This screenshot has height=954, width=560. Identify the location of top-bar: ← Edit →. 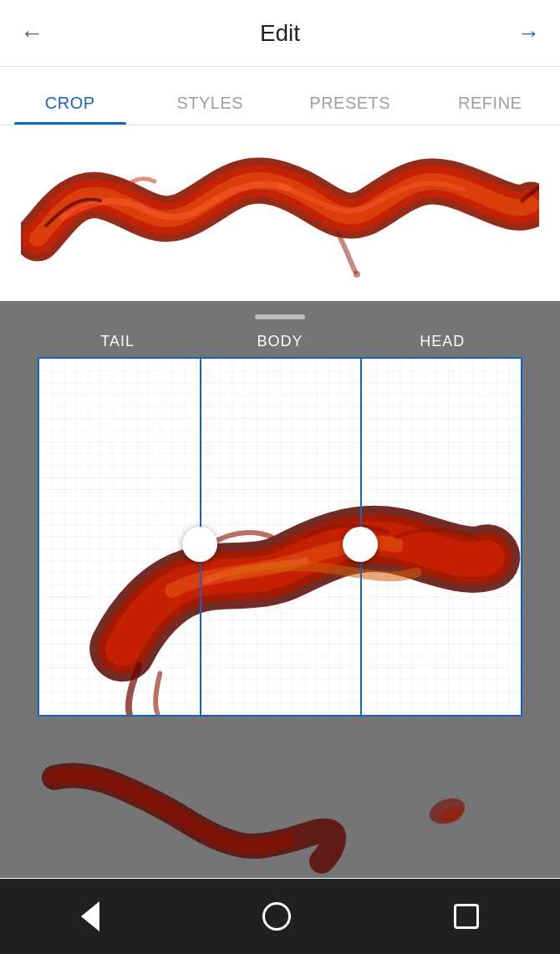
(280, 33).